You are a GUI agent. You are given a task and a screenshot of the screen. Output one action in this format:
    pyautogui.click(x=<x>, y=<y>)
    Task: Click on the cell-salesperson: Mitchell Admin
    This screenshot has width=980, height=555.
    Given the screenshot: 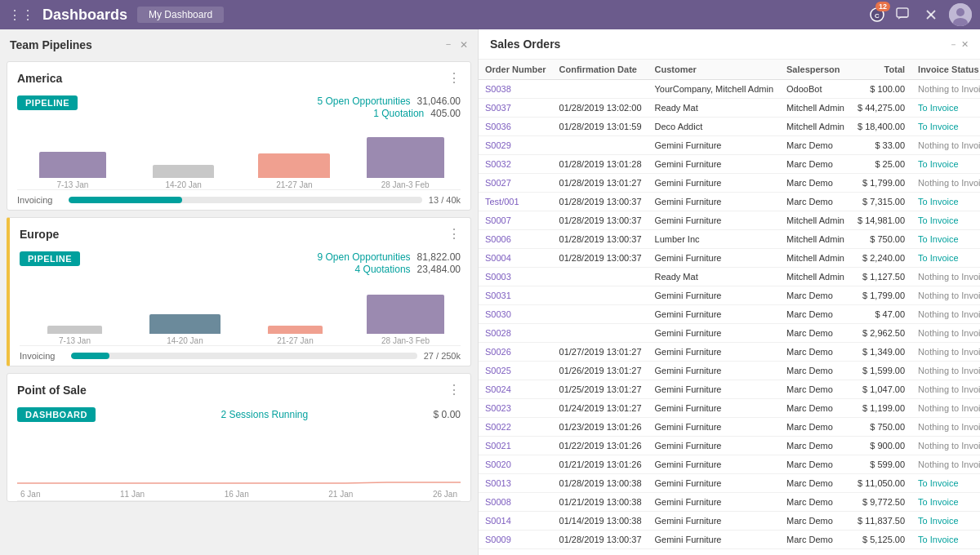 What is the action you would take?
    pyautogui.click(x=815, y=258)
    